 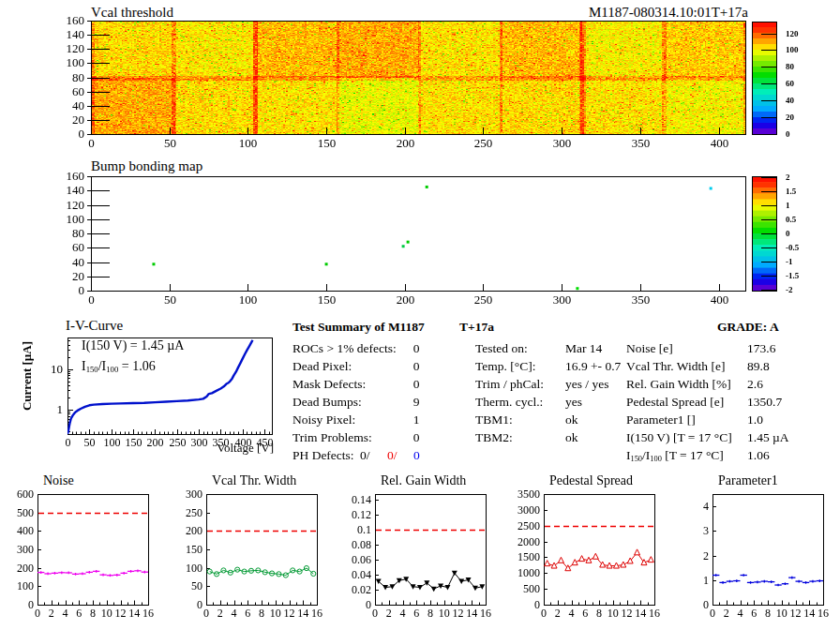 What do you see at coordinates (103, 366) in the screenshot?
I see `annotation-text: /I` at bounding box center [103, 366].